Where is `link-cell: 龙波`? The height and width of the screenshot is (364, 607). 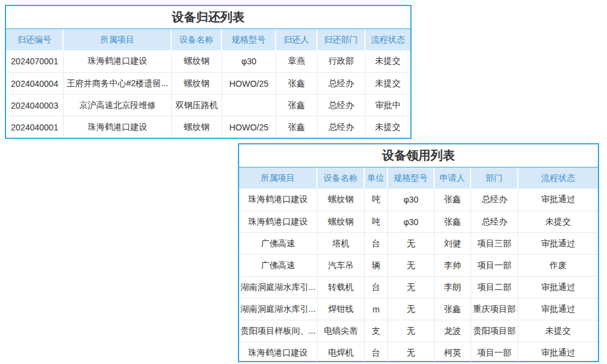
link-cell: 龙波 is located at coordinates (453, 331).